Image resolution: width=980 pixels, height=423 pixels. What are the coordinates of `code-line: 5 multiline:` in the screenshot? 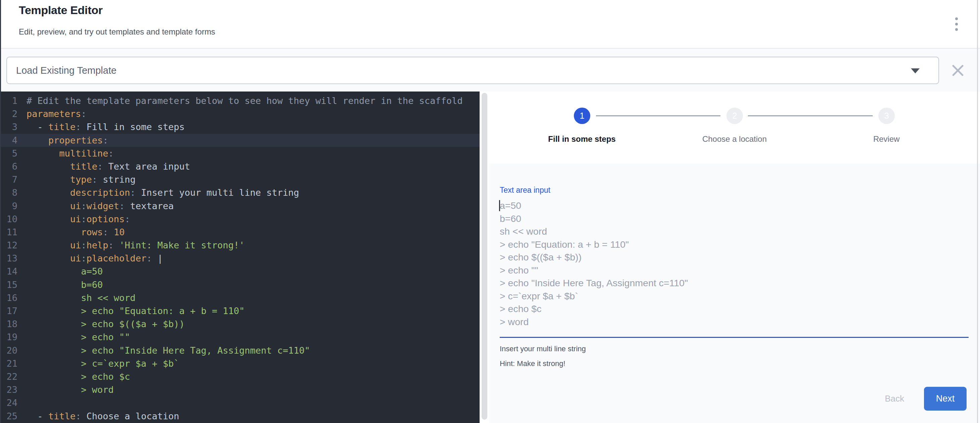 It's located at (240, 154).